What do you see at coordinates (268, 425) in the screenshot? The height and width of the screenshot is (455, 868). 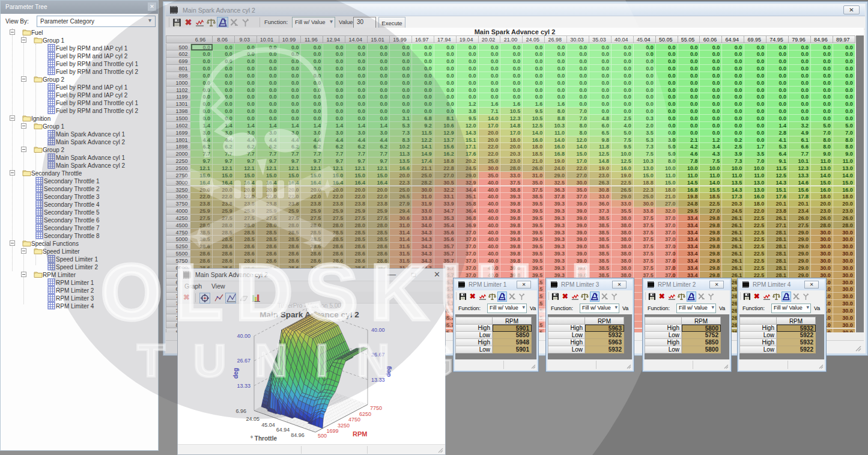 I see `svg-text: 45.04` at bounding box center [268, 425].